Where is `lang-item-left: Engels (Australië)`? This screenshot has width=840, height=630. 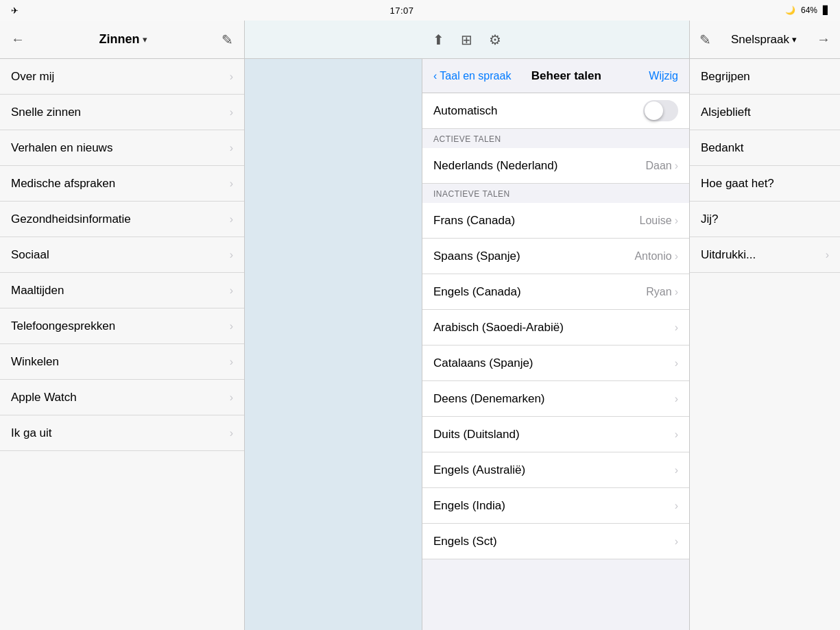
lang-item-left: Engels (Australië) is located at coordinates (554, 470).